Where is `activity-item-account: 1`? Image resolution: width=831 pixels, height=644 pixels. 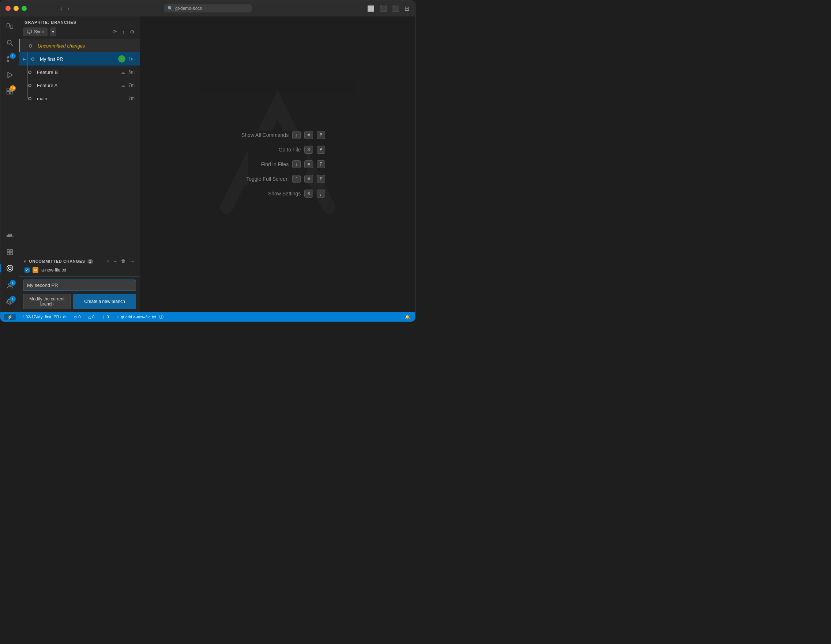 activity-item-account: 1 is located at coordinates (10, 286).